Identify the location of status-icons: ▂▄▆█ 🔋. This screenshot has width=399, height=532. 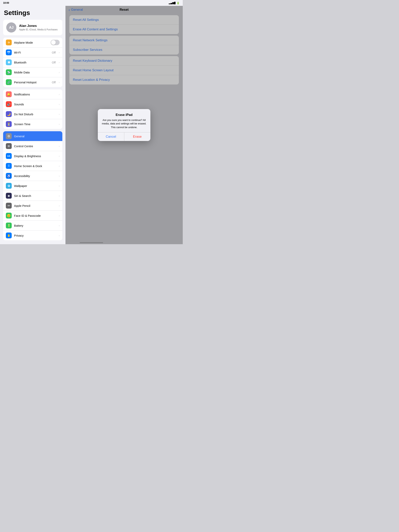
(174, 3).